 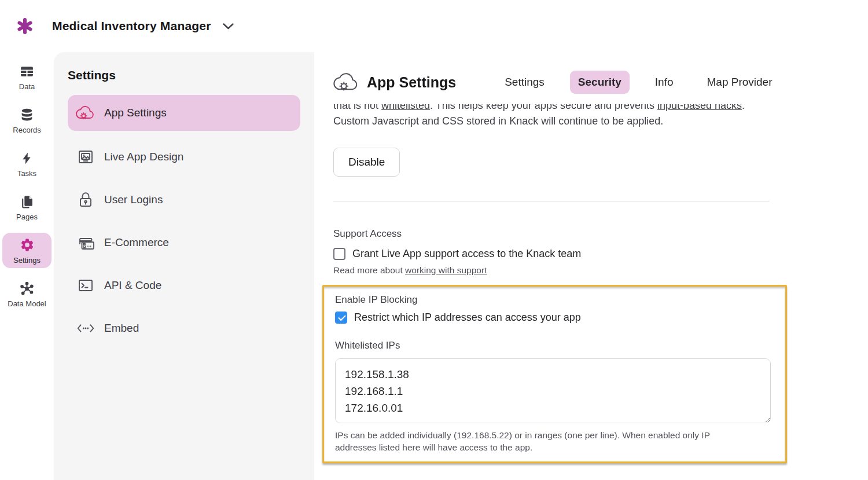 I want to click on table-icon, so click(x=27, y=71).